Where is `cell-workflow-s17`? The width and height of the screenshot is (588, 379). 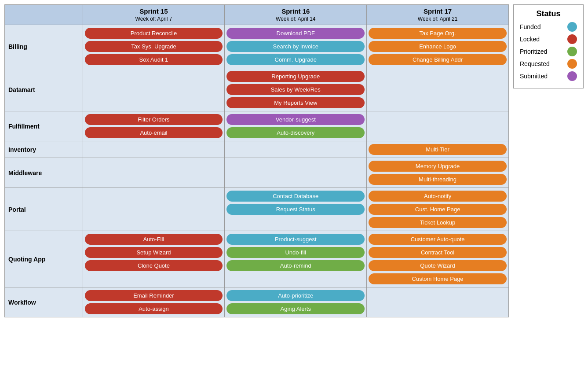 cell-workflow-s17 is located at coordinates (438, 302).